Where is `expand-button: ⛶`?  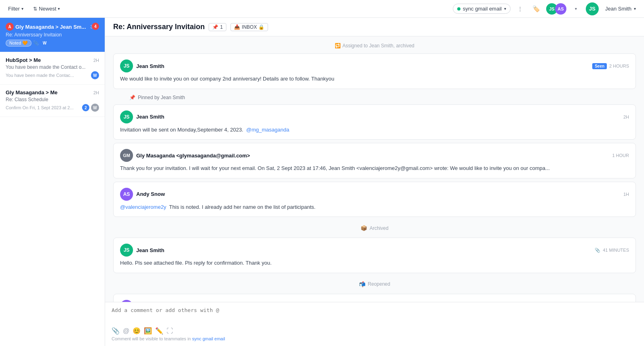
expand-button: ⛶ is located at coordinates (170, 331).